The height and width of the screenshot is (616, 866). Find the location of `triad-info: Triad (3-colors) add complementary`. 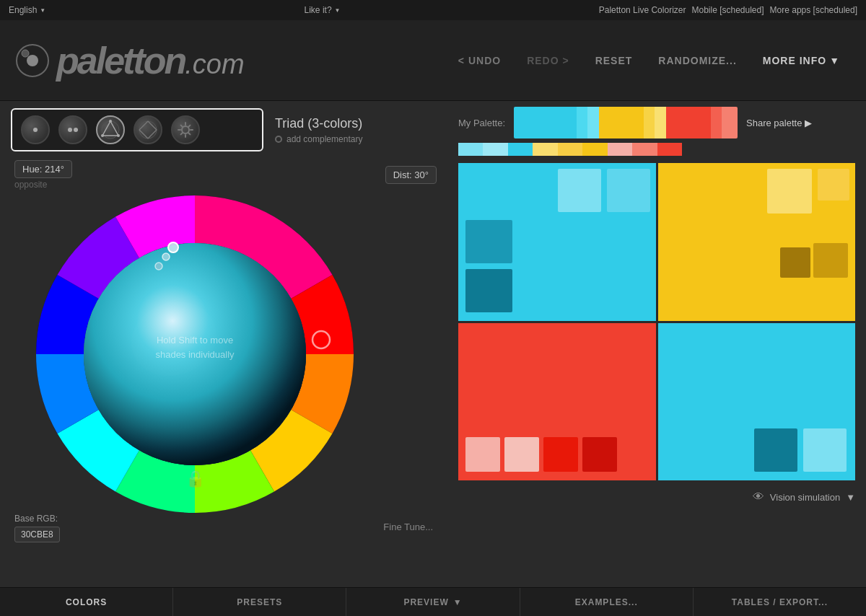

triad-info: Triad (3-colors) add complementary is located at coordinates (319, 130).